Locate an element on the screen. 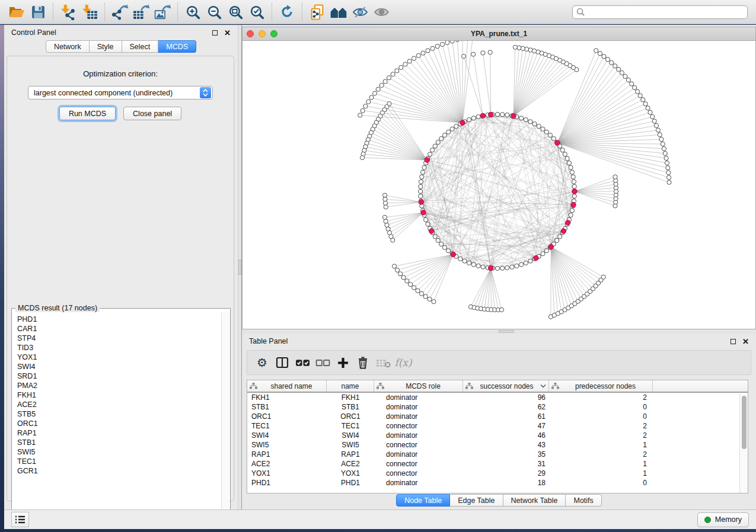 This screenshot has height=532, width=756. control-panel-tabs: NetworkStyleSelectMCDS is located at coordinates (121, 46).